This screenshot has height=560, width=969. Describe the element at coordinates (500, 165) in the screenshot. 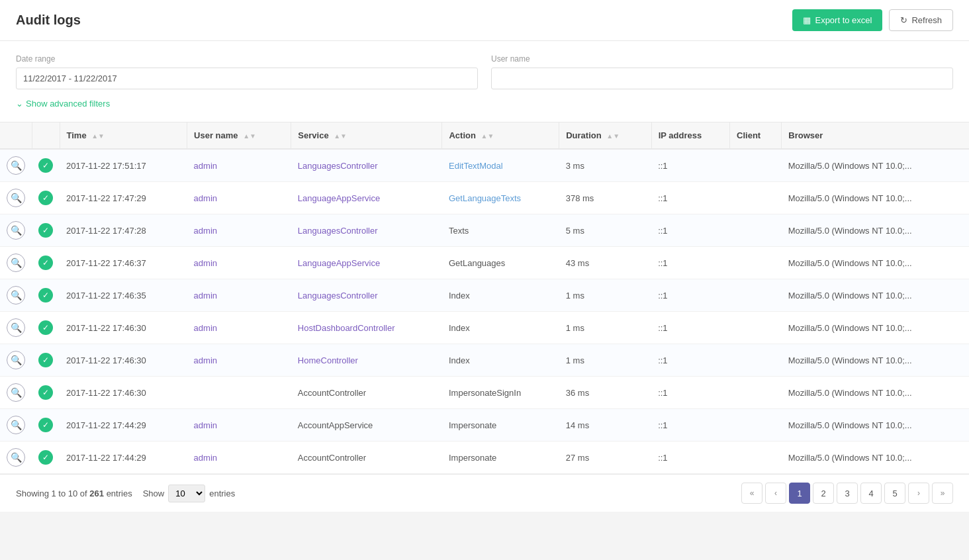

I see `row-action: EditTextModal` at that location.